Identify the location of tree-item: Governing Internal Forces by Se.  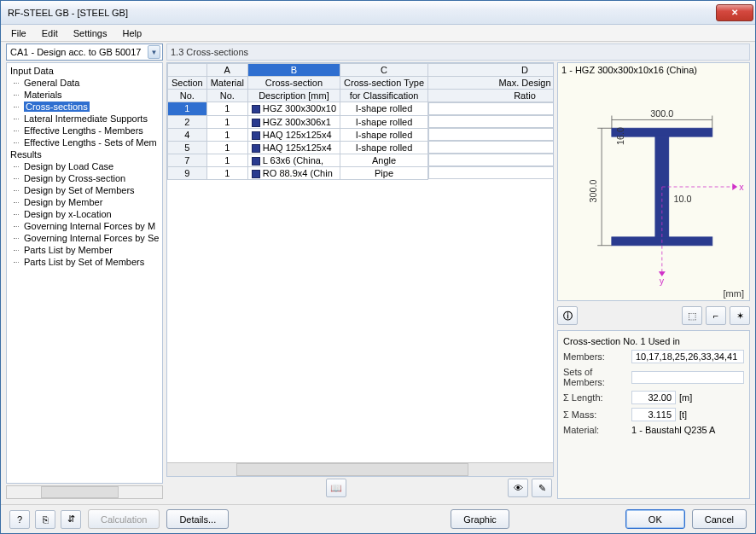
(84, 238).